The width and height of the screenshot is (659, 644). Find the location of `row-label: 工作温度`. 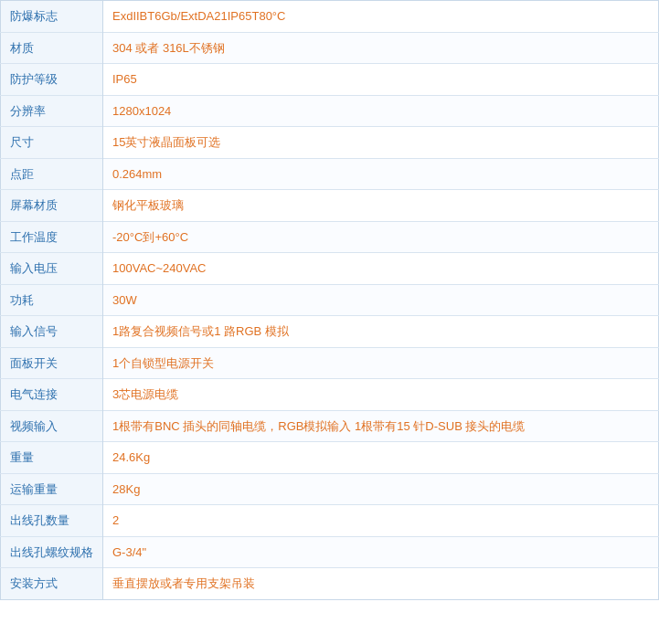

row-label: 工作温度 is located at coordinates (52, 238).